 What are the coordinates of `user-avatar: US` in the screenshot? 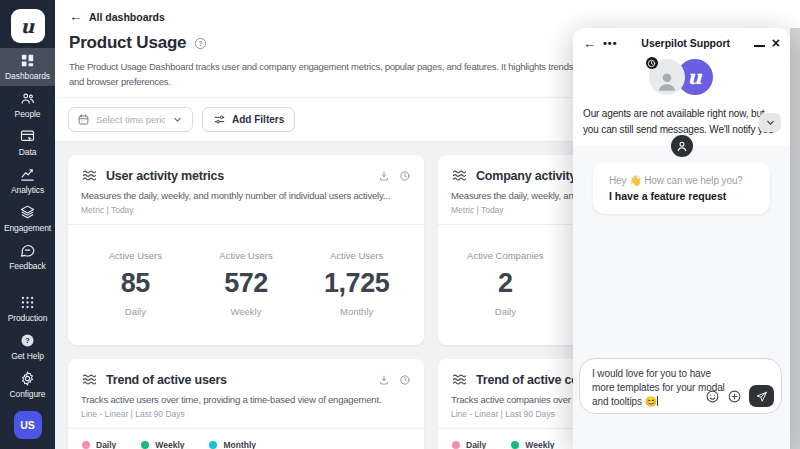 It's located at (28, 425).